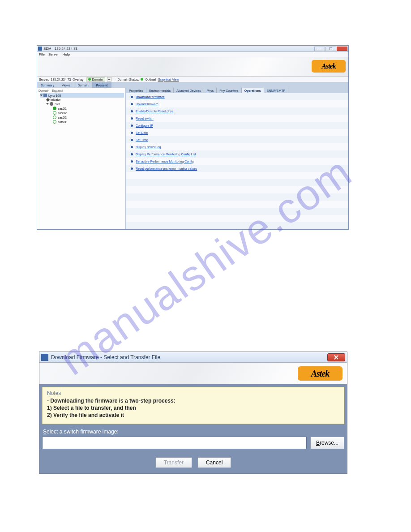 This screenshot has width=411, height=532. What do you see at coordinates (237, 147) in the screenshot?
I see `list-item: Display device log` at bounding box center [237, 147].